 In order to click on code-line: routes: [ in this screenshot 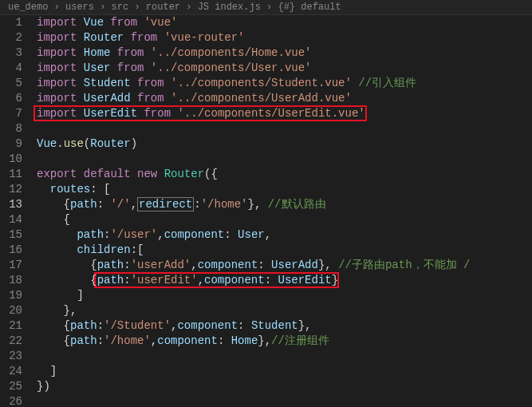, I will do `click(282, 190)`.